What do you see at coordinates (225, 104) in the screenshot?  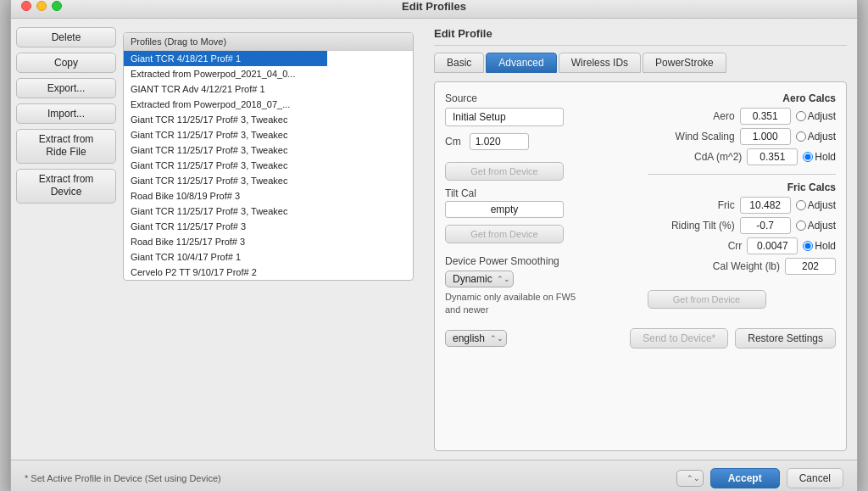 I see `profile-item: Extracted from Powerpod_2018_07_...` at bounding box center [225, 104].